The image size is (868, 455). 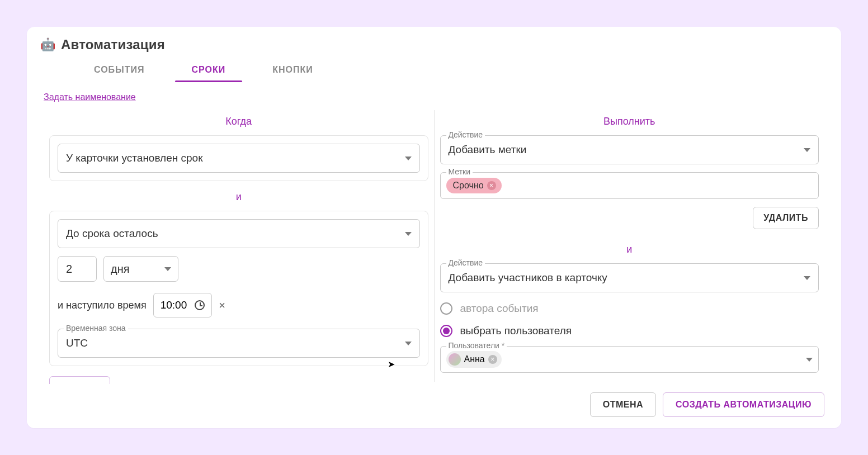 What do you see at coordinates (96, 328) in the screenshot?
I see `timezone-label: Временная зона` at bounding box center [96, 328].